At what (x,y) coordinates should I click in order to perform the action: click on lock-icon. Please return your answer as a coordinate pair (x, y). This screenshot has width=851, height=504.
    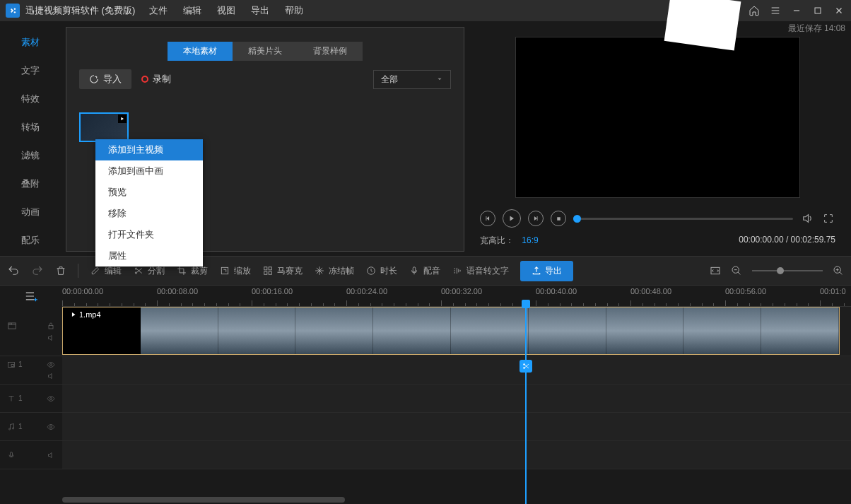
    Looking at the image, I should click on (51, 326).